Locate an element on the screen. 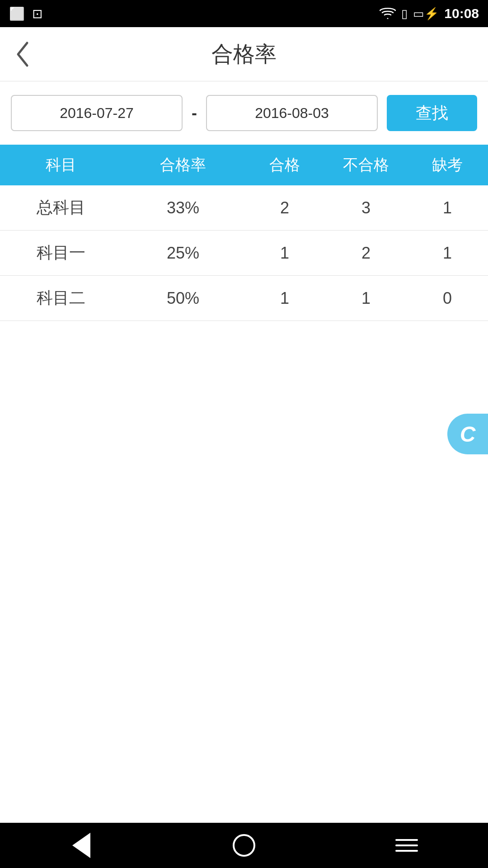  home-nav-icon is located at coordinates (244, 845).